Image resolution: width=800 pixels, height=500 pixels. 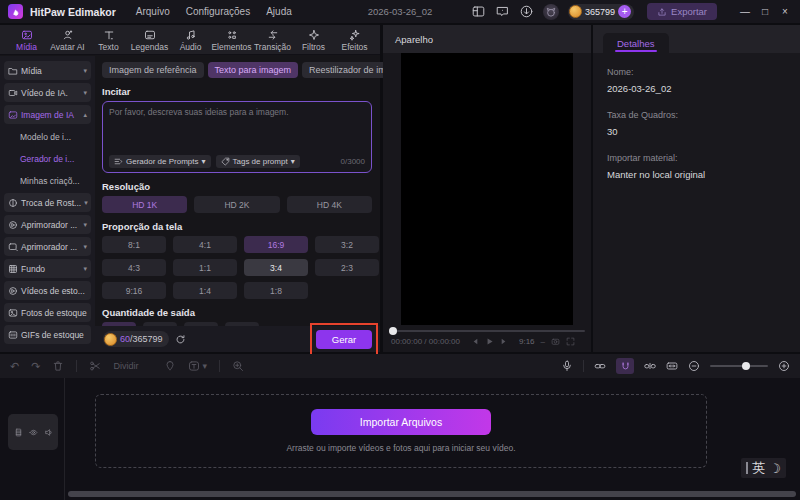 What do you see at coordinates (393, 331) in the screenshot?
I see `seek-handle` at bounding box center [393, 331].